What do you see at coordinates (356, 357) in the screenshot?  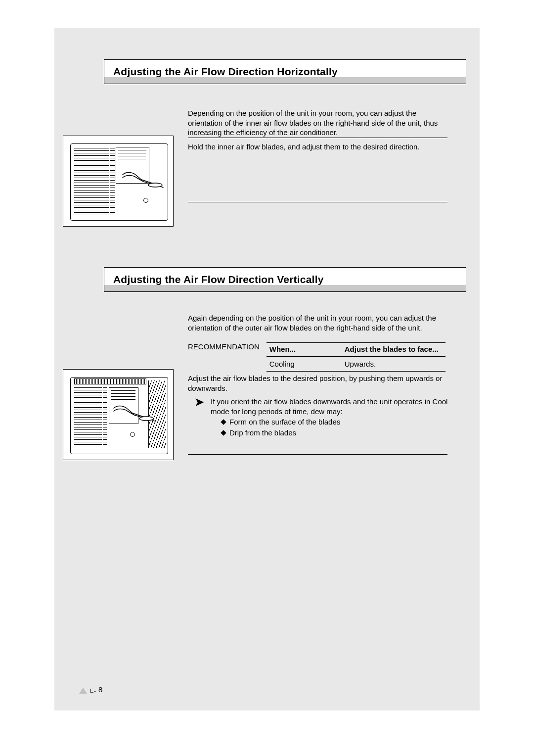 I see `recommendation-table: When... Adjust the blades to face... Coo…` at bounding box center [356, 357].